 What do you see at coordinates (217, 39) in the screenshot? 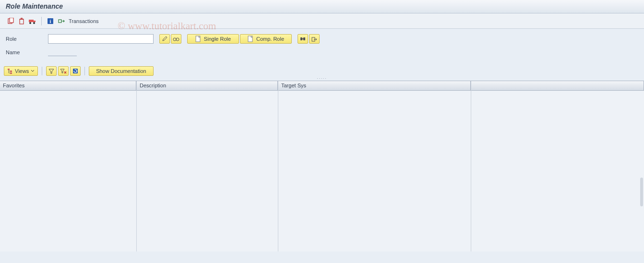
I see `single-role-label: Single Role` at bounding box center [217, 39].